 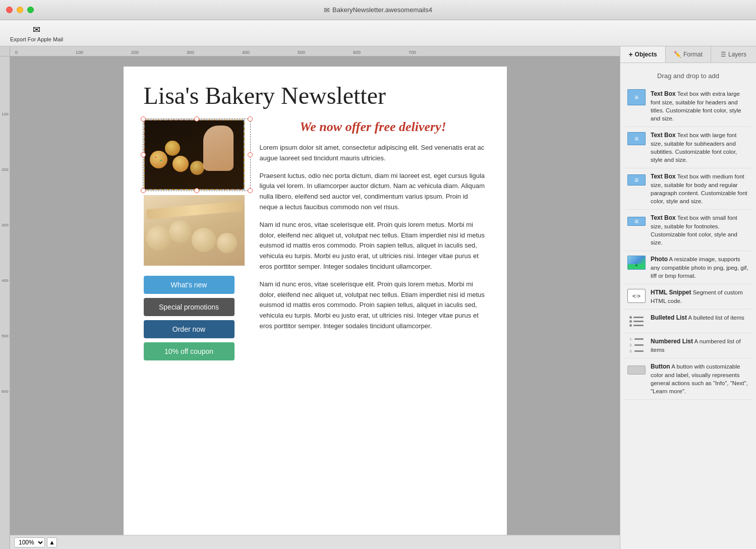 I want to click on resize-handle-tm, so click(x=197, y=119).